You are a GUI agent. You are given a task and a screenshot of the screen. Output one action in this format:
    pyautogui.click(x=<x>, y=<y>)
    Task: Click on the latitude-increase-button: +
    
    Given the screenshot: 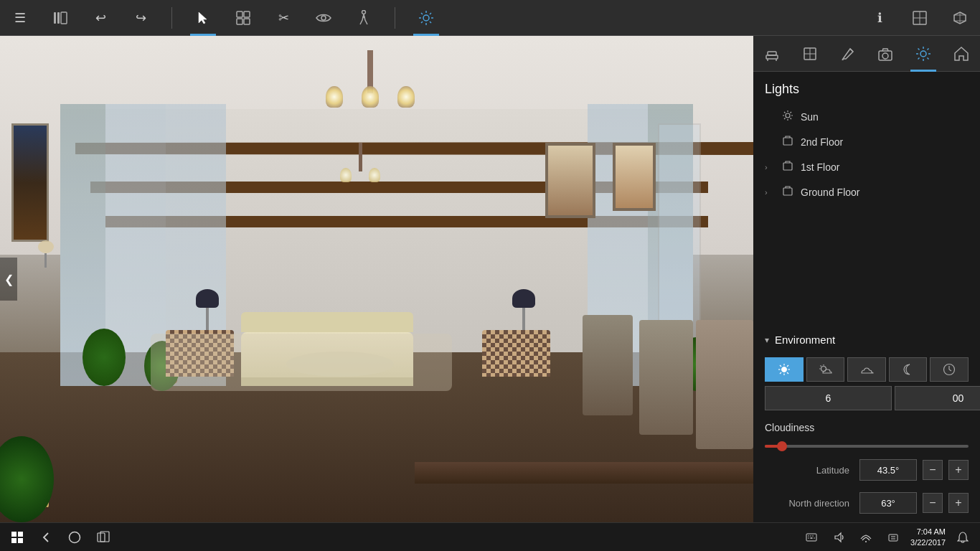 What is the action you would take?
    pyautogui.click(x=958, y=470)
    